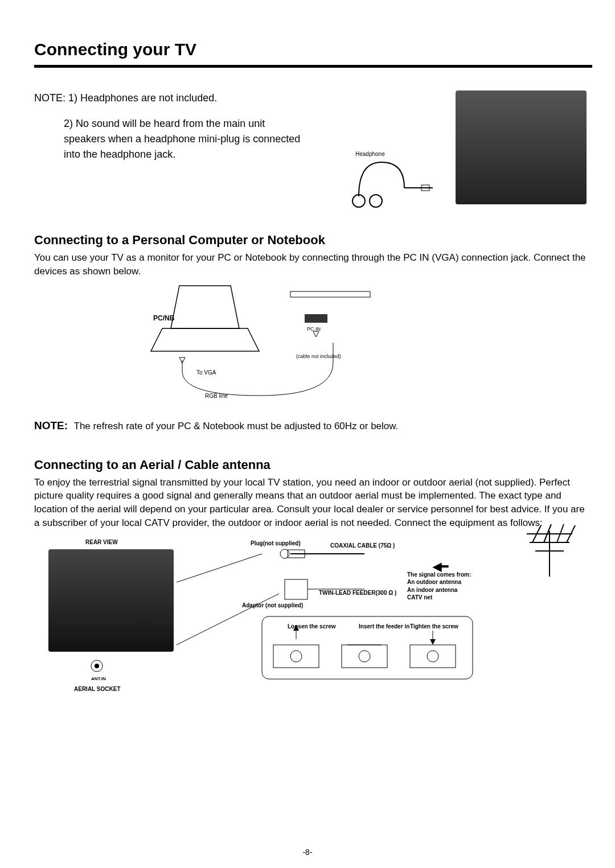  Describe the element at coordinates (313, 240) in the screenshot. I see `section-pc-title: Connecting to a Personal Computer or Not…` at that location.